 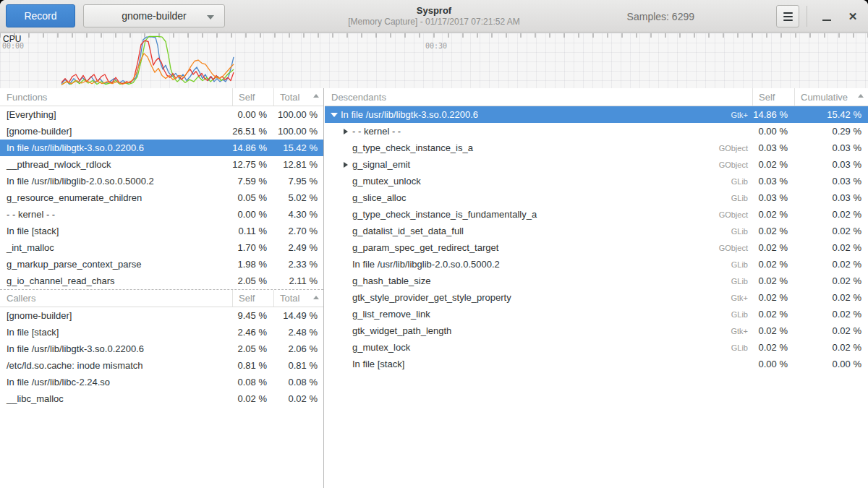 I want to click on descendants-cumulative-column-header: Cumulative, so click(x=831, y=97).